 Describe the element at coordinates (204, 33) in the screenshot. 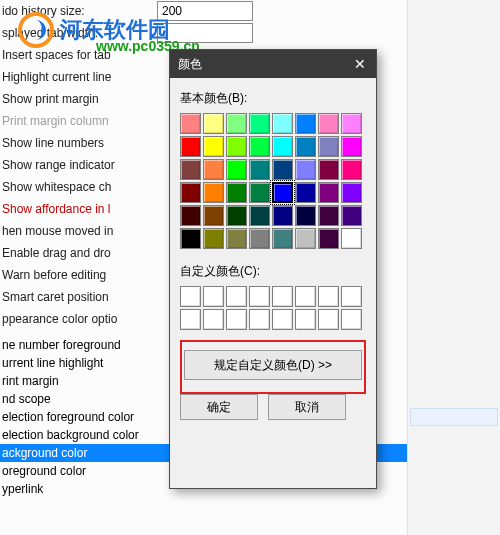

I see `setting-row: splayed tab width:` at that location.